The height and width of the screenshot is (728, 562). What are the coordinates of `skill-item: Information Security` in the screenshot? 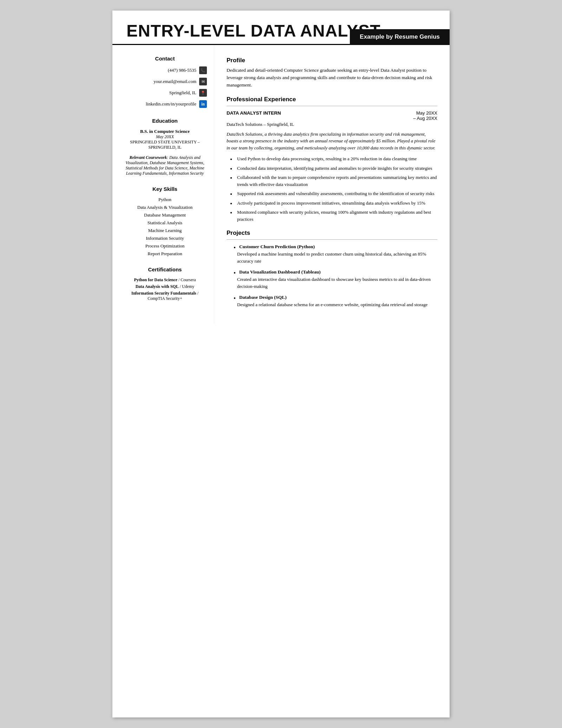 It's located at (165, 238).